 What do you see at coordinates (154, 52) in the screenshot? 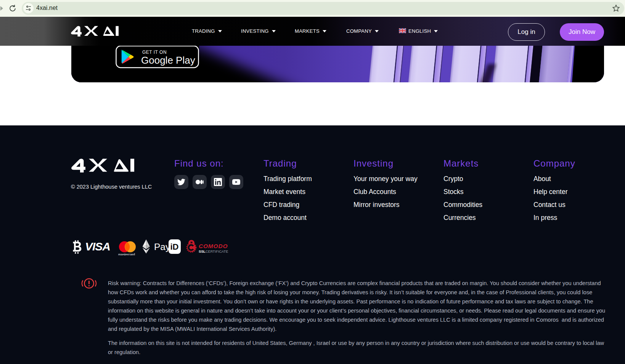
I see `svg-text: GET IT ON` at bounding box center [154, 52].